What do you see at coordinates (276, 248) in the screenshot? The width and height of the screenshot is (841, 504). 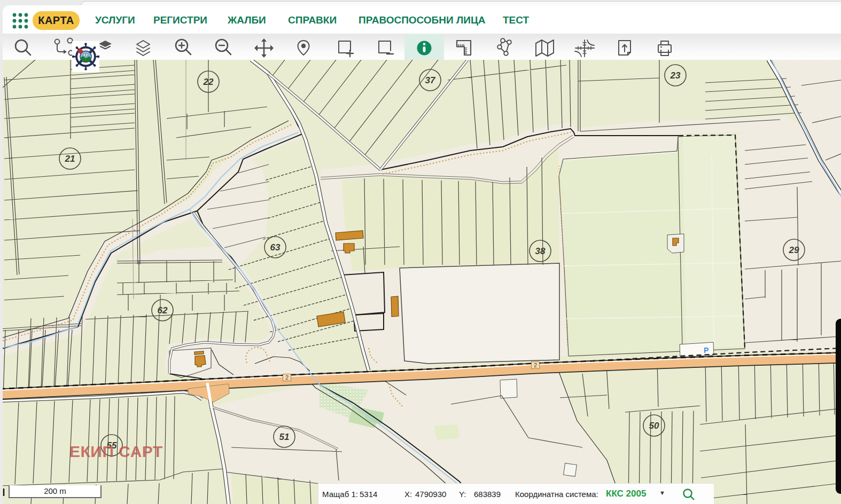 I see `svg-text: 63` at bounding box center [276, 248].